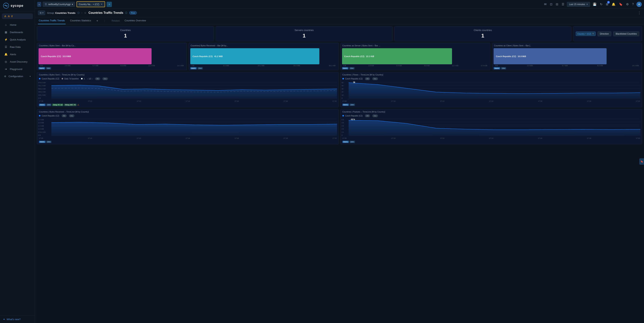  What do you see at coordinates (102, 4) in the screenshot?
I see `tab-filter-close-icon: ✕` at bounding box center [102, 4].